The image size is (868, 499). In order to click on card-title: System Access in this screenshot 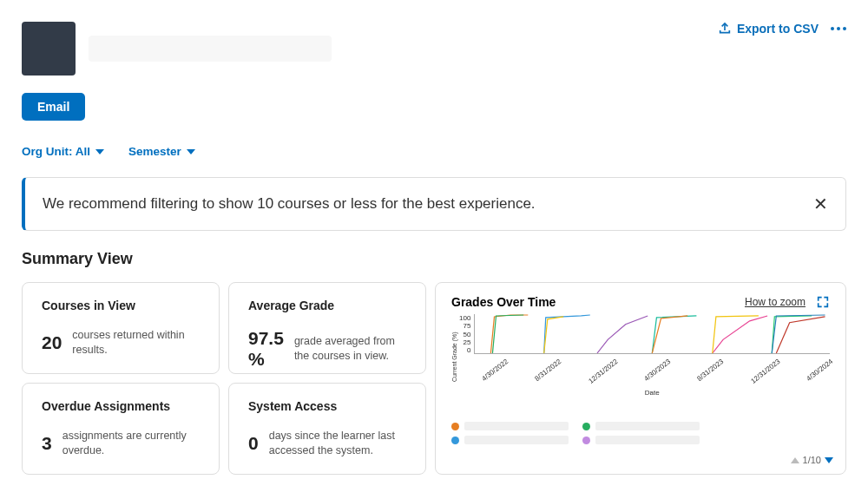, I will do `click(327, 406)`.